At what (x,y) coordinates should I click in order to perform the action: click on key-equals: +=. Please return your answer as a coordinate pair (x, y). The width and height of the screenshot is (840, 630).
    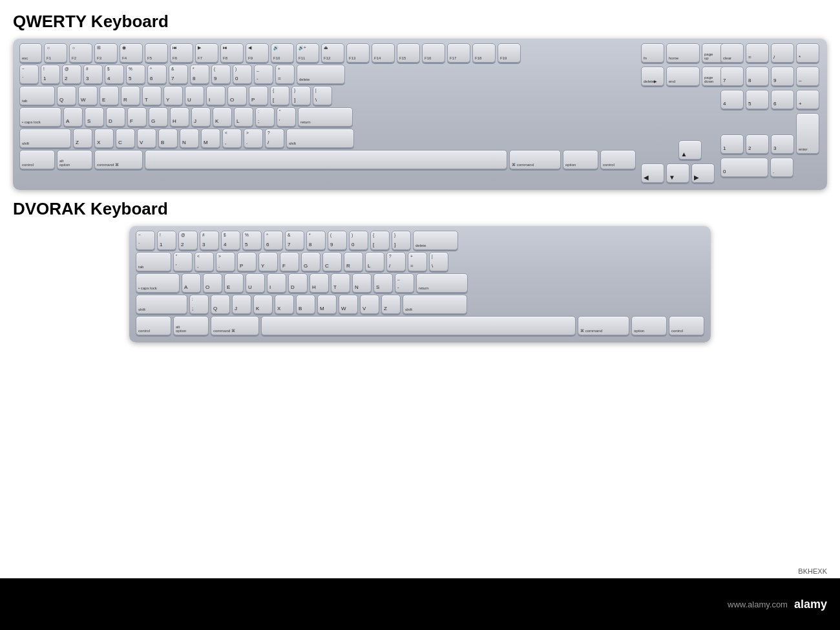
    Looking at the image, I should click on (285, 74).